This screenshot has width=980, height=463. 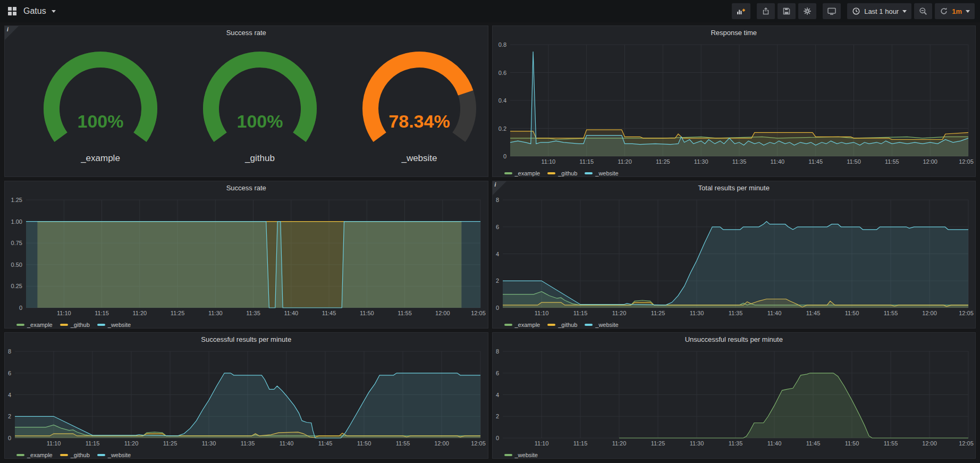 What do you see at coordinates (497, 438) in the screenshot?
I see `svg-text: 0` at bounding box center [497, 438].